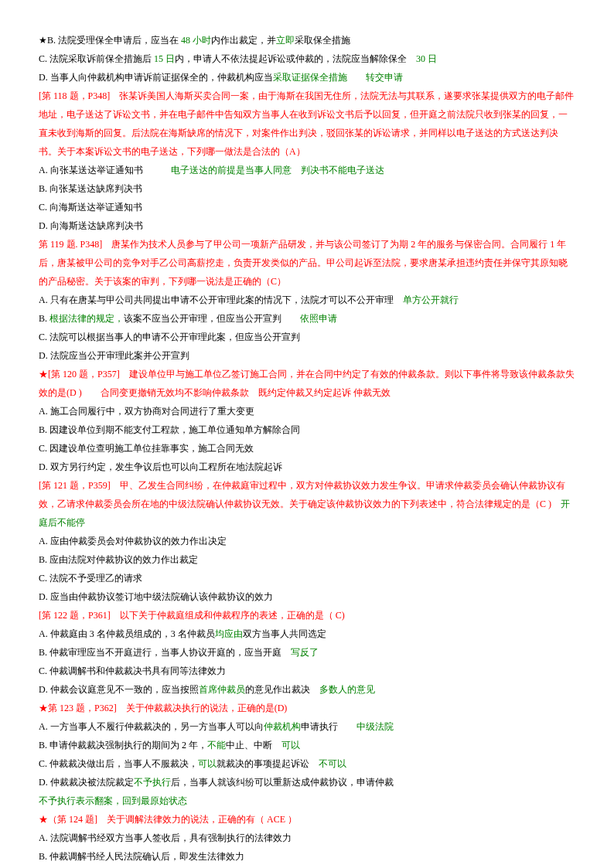 The image size is (614, 868). What do you see at coordinates (306, 124) in the screenshot?
I see `text-segment: [第 118 题，P348] 张某诉美国人海斯买卖合同一案，由于海斯在我国无住所…` at bounding box center [306, 124].